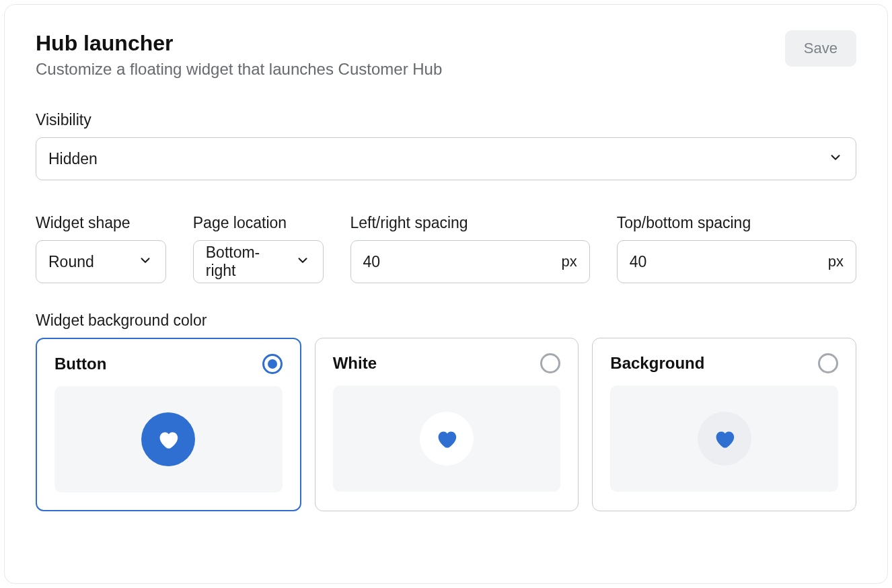  I want to click on bgcolor-option-header: White, so click(447, 363).